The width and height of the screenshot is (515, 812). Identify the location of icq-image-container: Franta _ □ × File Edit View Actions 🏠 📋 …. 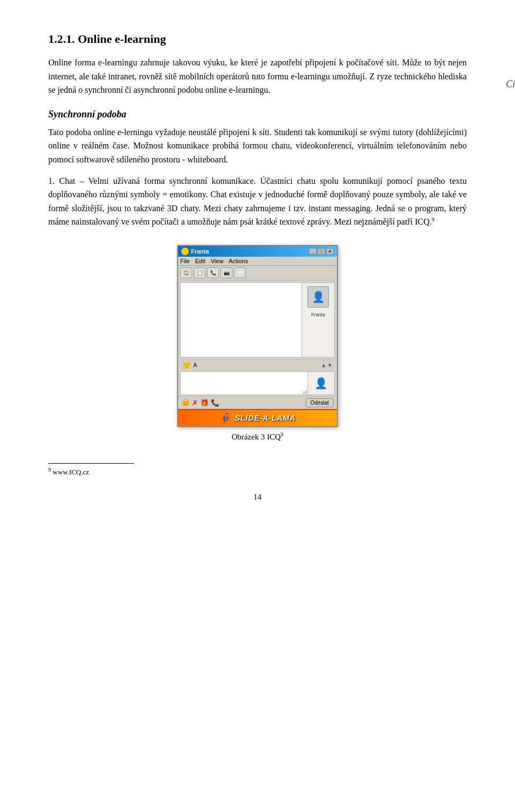
(258, 343).